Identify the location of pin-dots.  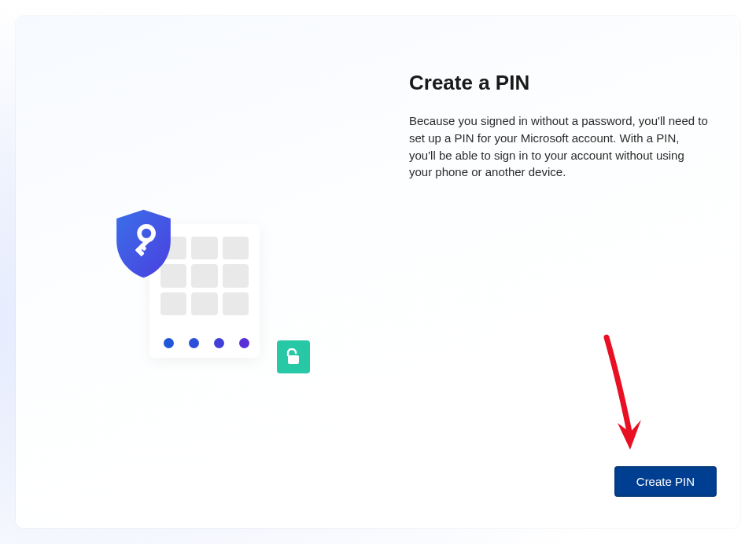
(206, 343).